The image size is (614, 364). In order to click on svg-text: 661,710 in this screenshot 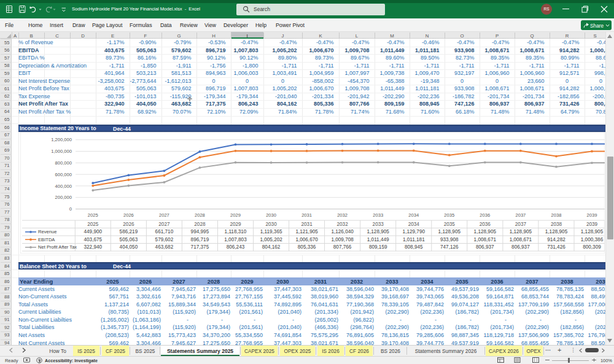, I will do `click(165, 232)`.